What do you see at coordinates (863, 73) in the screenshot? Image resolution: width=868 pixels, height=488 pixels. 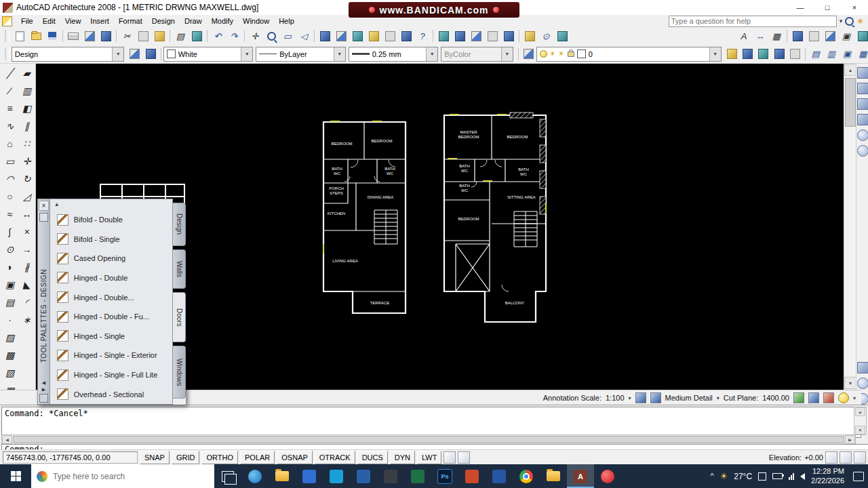 I see `pan-icon` at bounding box center [863, 73].